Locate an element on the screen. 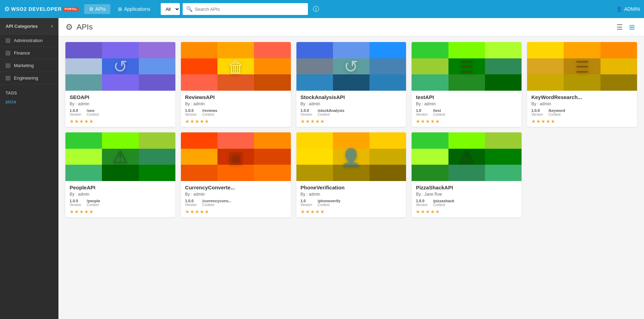 This screenshot has width=644, height=319. api-context-val: /test is located at coordinates (439, 111).